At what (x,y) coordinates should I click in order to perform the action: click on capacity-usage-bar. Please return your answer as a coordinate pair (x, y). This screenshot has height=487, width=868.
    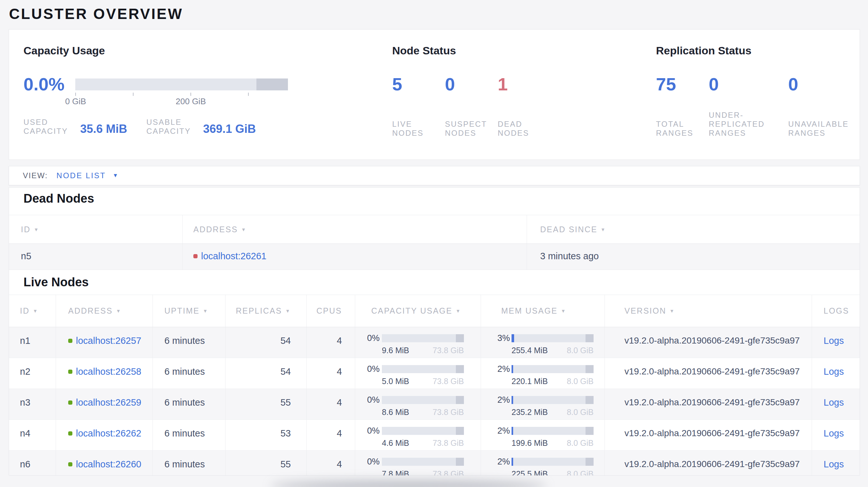
    Looking at the image, I should click on (182, 84).